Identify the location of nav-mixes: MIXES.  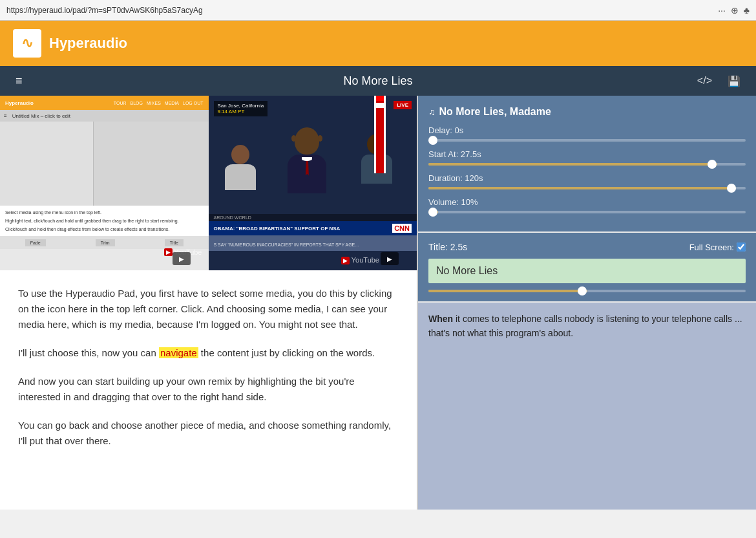
(154, 103).